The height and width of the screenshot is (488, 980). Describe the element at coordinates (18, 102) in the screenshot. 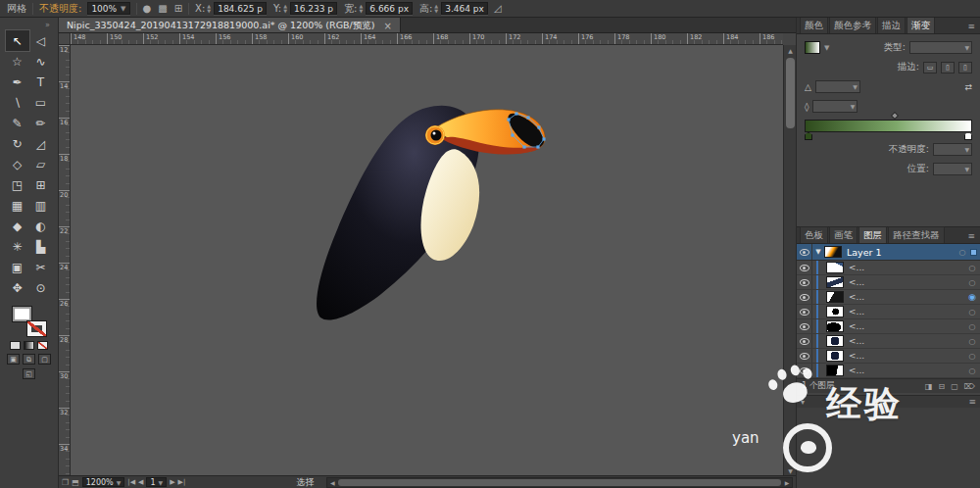

I see `line-segment-tool: ∖` at that location.